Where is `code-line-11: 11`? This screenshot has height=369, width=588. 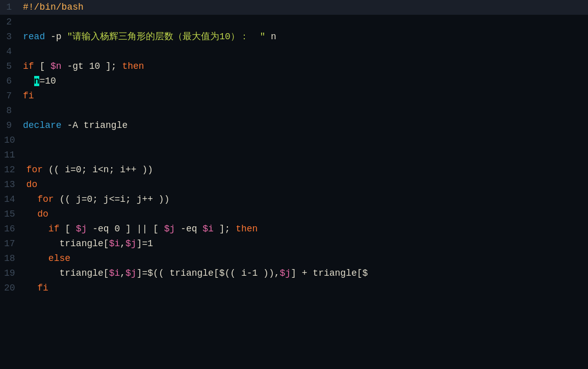
code-line-11: 11 is located at coordinates (294, 155).